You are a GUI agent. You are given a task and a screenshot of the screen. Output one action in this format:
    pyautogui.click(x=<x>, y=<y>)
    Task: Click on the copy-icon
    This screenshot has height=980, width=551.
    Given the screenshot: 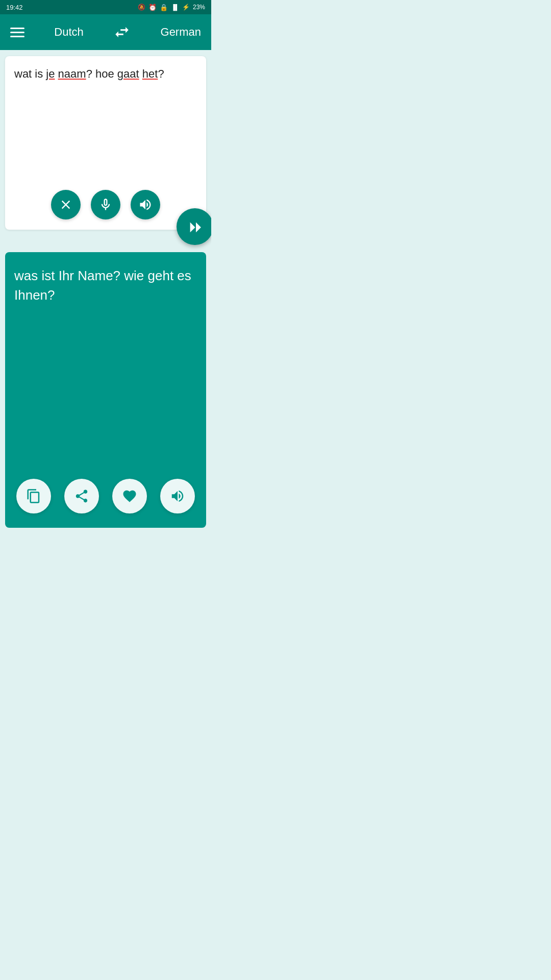 What is the action you would take?
    pyautogui.click(x=34, y=496)
    